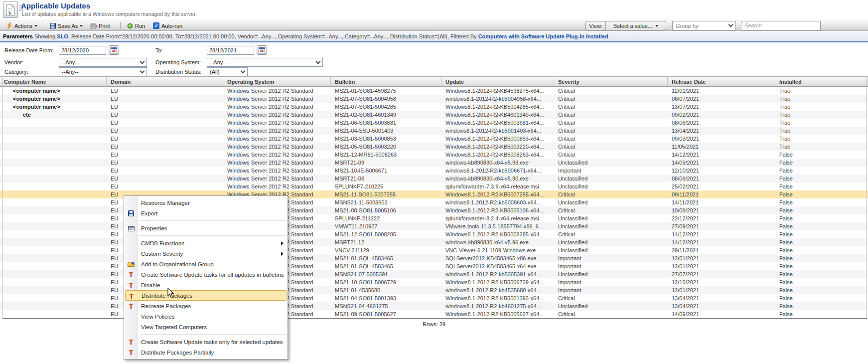 This screenshot has width=868, height=364. What do you see at coordinates (206, 327) in the screenshot?
I see `menu-item-view-targeted-computers: View Targeted Computers` at bounding box center [206, 327].